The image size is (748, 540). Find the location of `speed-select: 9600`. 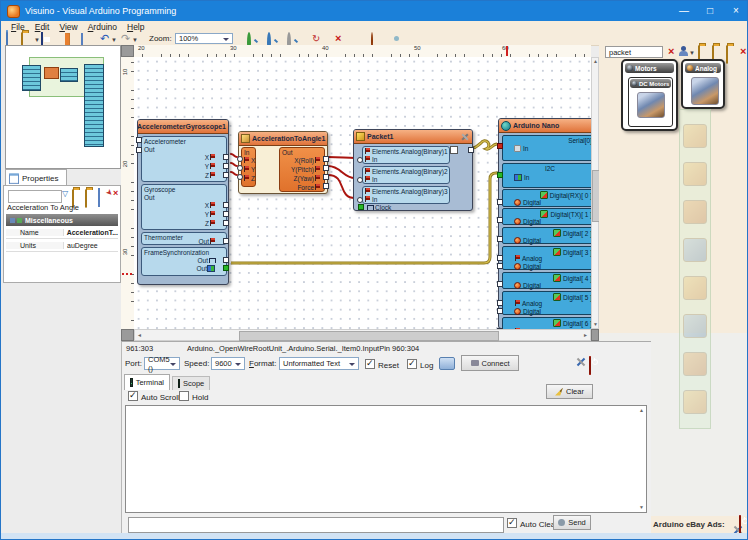

speed-select: 9600 is located at coordinates (228, 364).